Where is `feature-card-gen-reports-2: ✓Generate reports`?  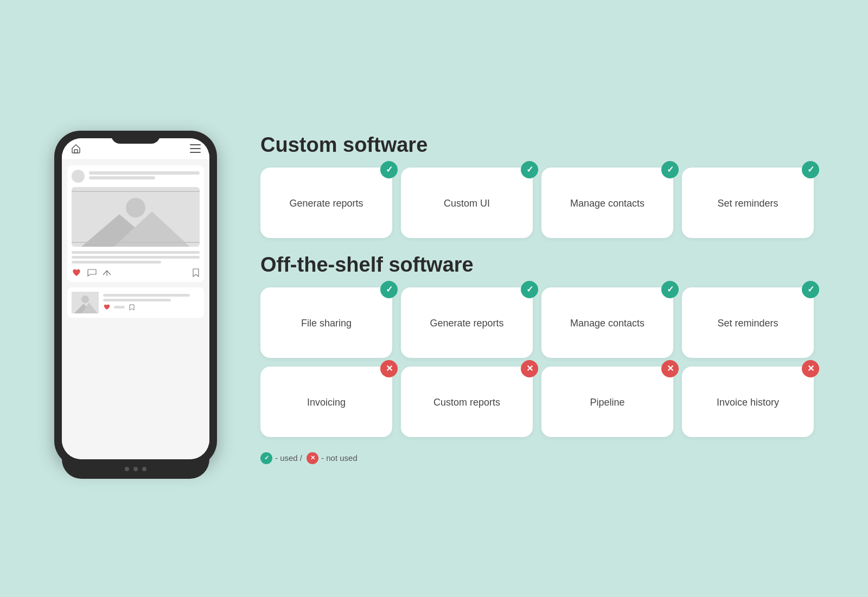
feature-card-gen-reports-2: ✓Generate reports is located at coordinates (467, 323).